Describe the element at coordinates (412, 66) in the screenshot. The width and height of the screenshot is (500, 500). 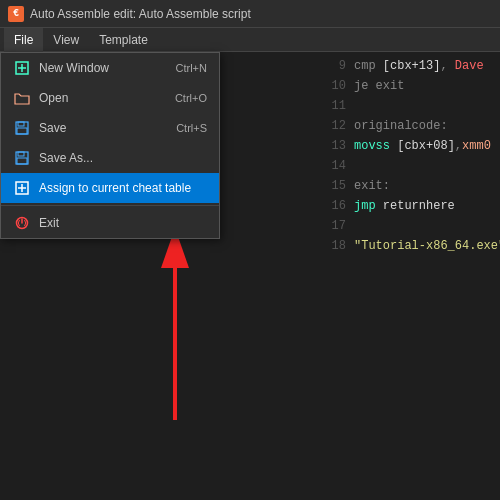
I see `code-line: 9 cmp [cbx+13], Dave` at that location.